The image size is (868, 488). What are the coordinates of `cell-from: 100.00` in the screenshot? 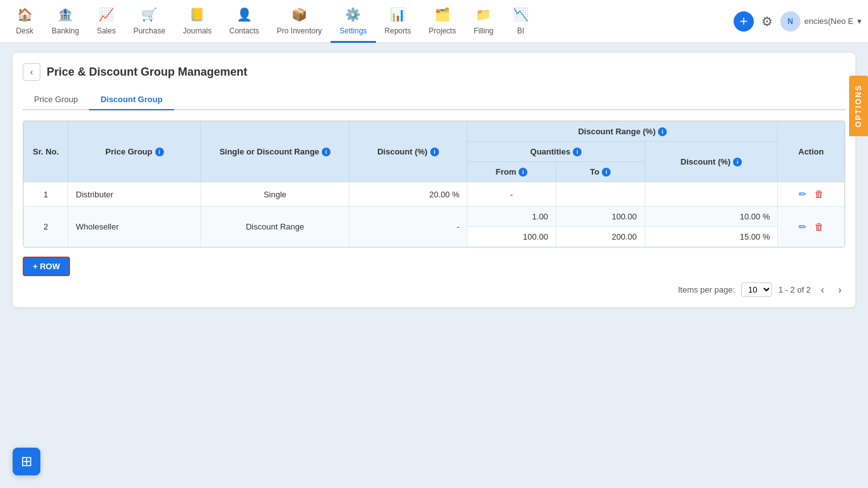 It's located at (512, 237).